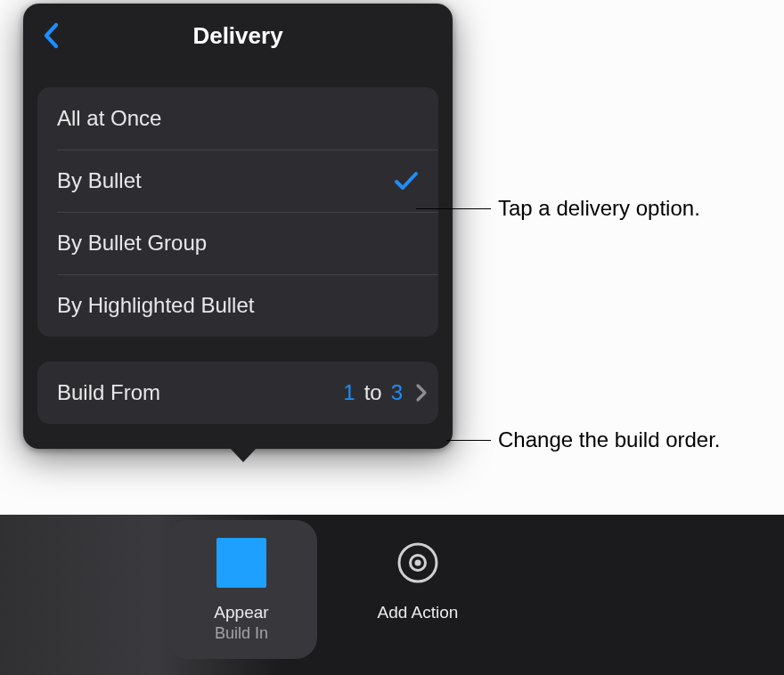  What do you see at coordinates (238, 36) in the screenshot?
I see `popover-header: Delivery` at bounding box center [238, 36].